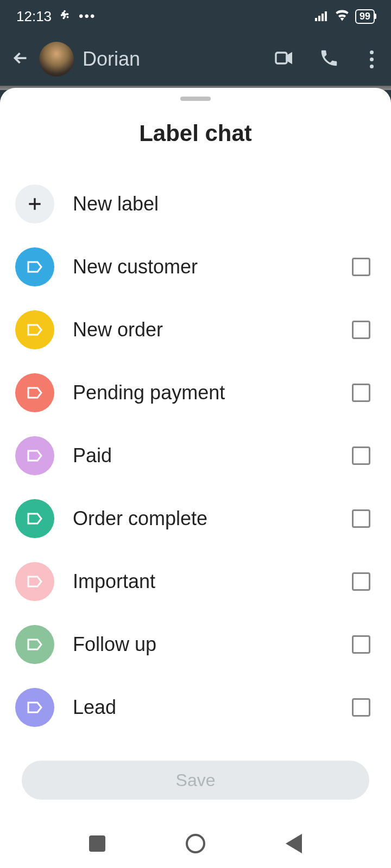 The height and width of the screenshot is (868, 391). Describe the element at coordinates (166, 59) in the screenshot. I see `contact-name: Dorian` at that location.